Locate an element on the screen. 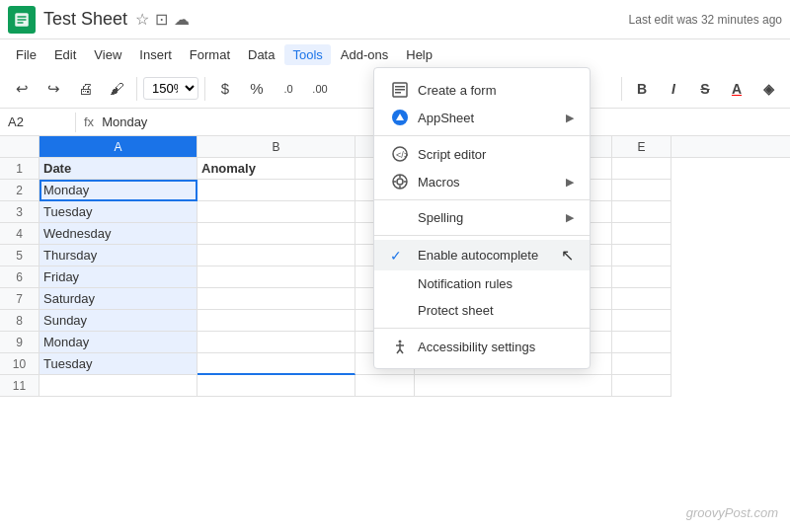 The height and width of the screenshot is (532, 790). cell-a7: Saturday is located at coordinates (118, 299).